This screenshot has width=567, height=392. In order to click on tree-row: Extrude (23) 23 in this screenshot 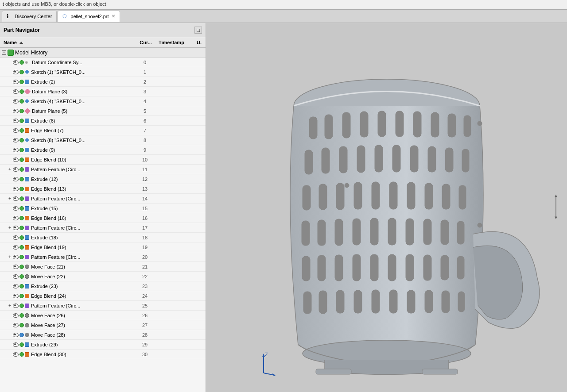, I will do `click(103, 286)`.